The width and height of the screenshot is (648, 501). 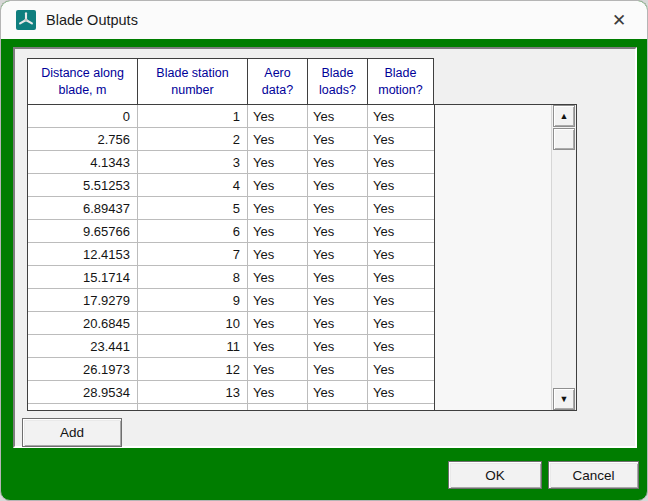 I want to click on table-row: 12.4153 7 Yes Yes Yes, so click(x=231, y=254).